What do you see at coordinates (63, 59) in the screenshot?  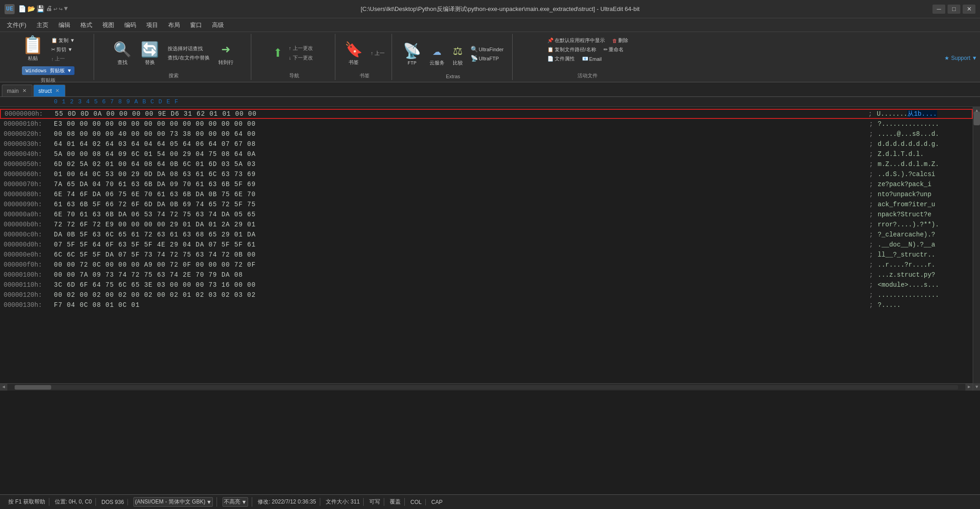 I see `up-arrow-small: ↑ 上一` at bounding box center [63, 59].